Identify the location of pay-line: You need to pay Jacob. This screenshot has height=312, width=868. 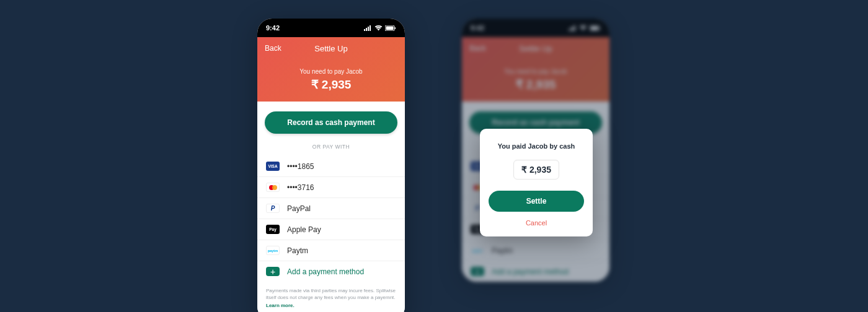
(331, 72).